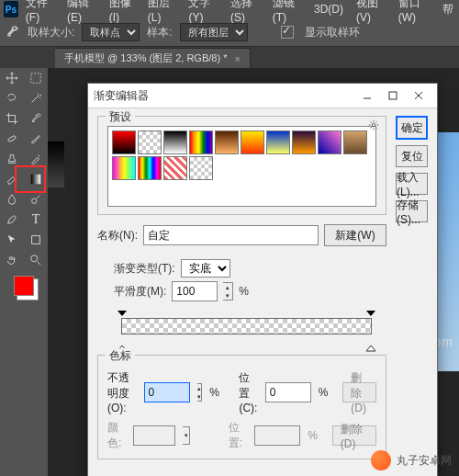 The width and height of the screenshot is (459, 476). What do you see at coordinates (12, 159) in the screenshot?
I see `stamp-tool-icon` at bounding box center [12, 159].